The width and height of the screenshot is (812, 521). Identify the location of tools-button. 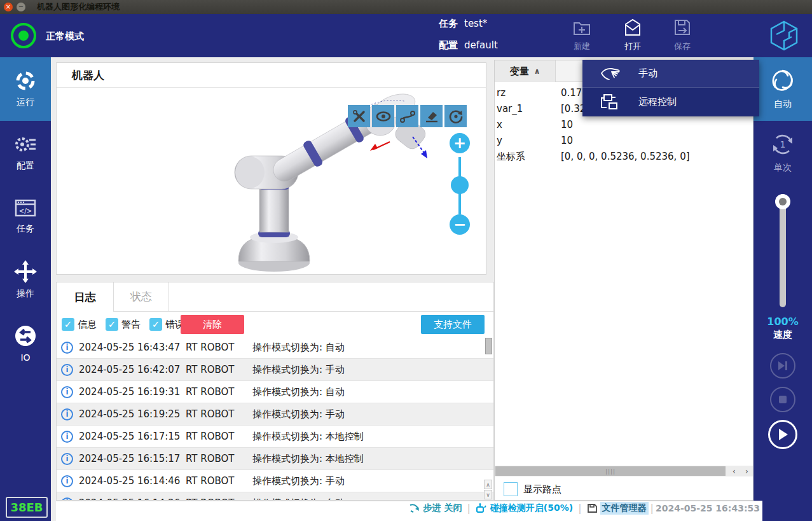
(359, 116).